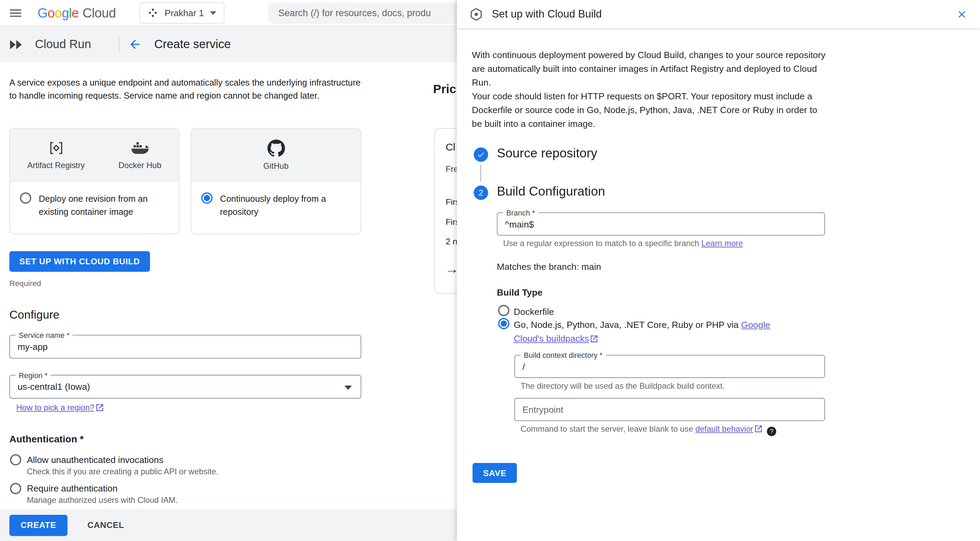  Describe the element at coordinates (25, 198) in the screenshot. I see `radio-deploy-revision` at that location.